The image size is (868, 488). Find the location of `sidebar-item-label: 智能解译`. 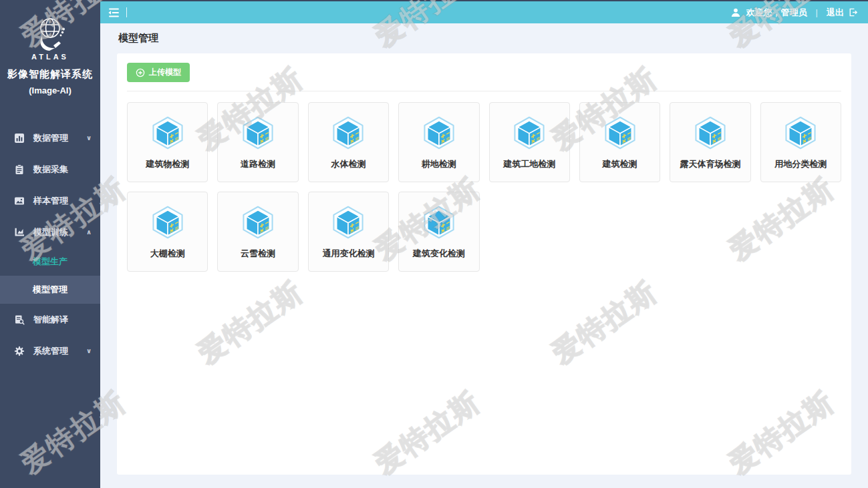

sidebar-item-label: 智能解译 is located at coordinates (63, 320).